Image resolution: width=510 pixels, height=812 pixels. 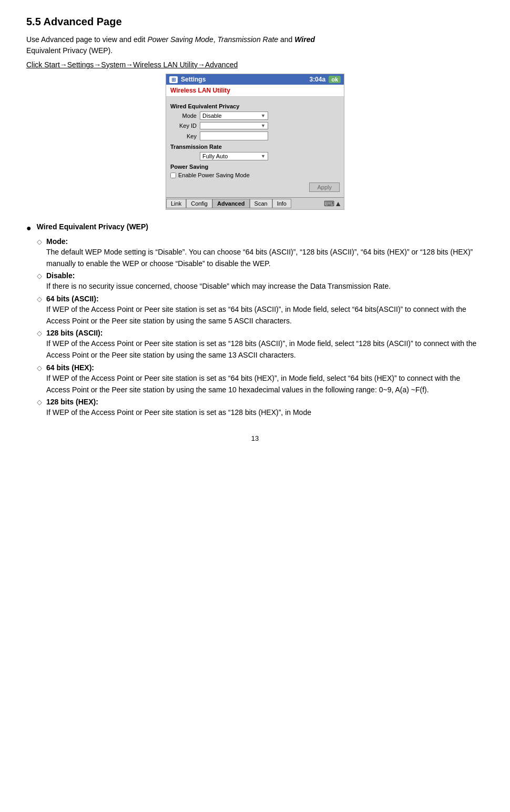 I want to click on dropdown-arrow-mode: ▼, so click(x=263, y=116).